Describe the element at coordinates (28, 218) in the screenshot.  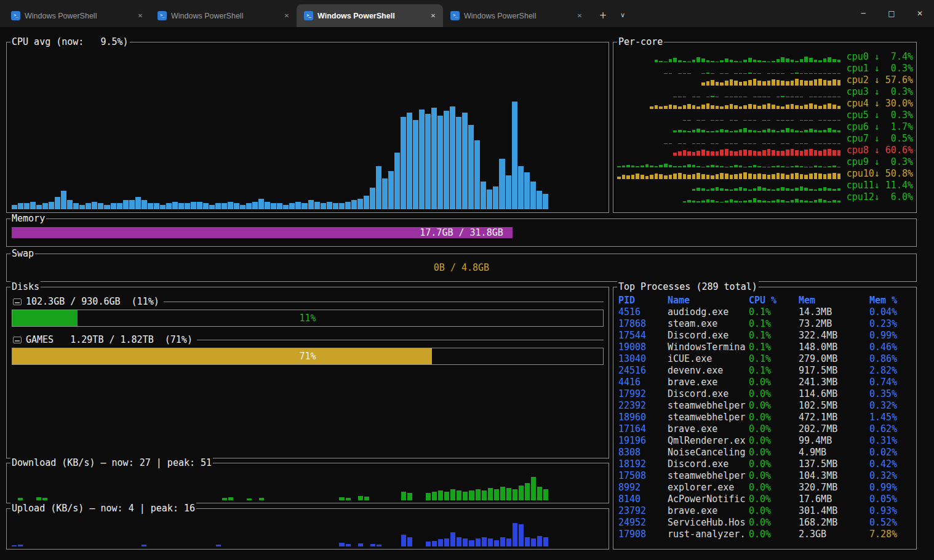
I see `memory-title: Memory` at that location.